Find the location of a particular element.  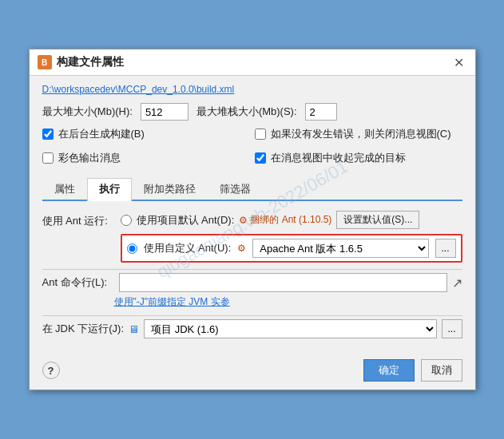

tab-properties: 属性 is located at coordinates (65, 188).